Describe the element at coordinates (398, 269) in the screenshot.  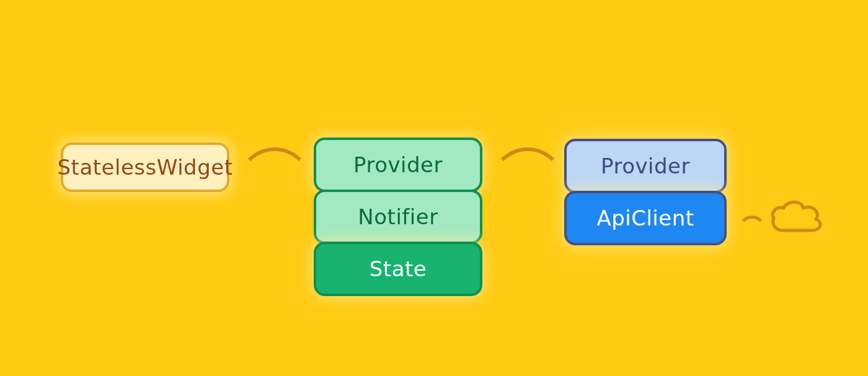
I see `green-state-label: State` at that location.